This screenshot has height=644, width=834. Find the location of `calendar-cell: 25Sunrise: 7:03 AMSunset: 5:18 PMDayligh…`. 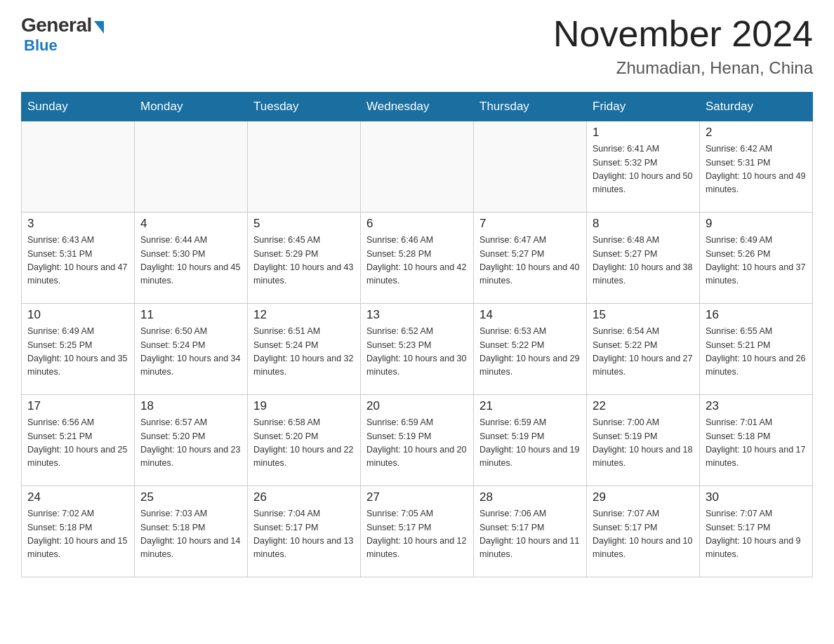

calendar-cell: 25Sunrise: 7:03 AMSunset: 5:18 PMDayligh… is located at coordinates (191, 532).